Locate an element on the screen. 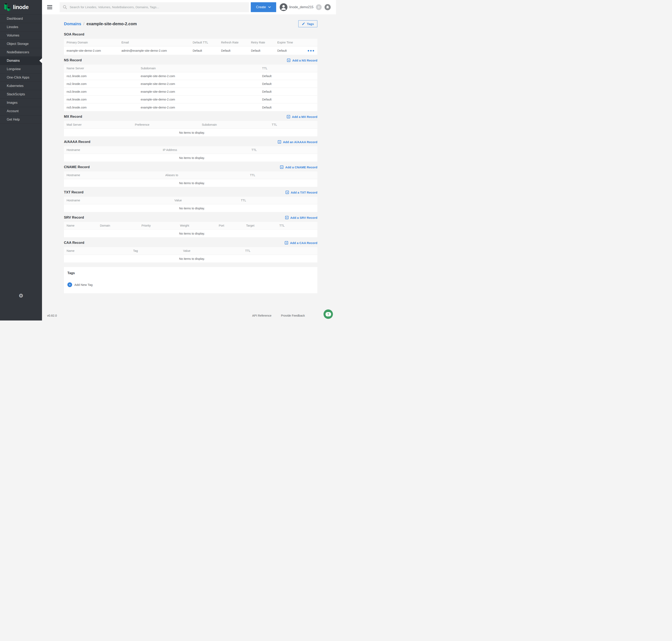 Image resolution: width=672 pixels, height=641 pixels. column-header: Port is located at coordinates (233, 226).